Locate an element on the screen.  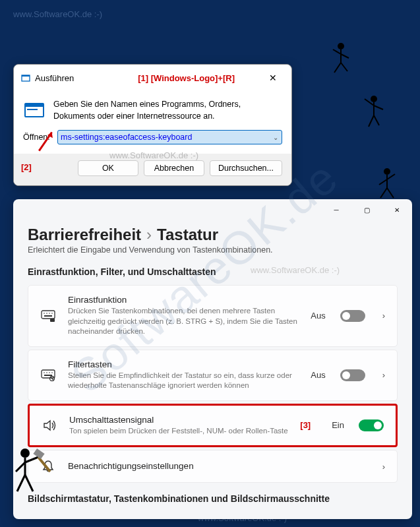
run-input is located at coordinates (170, 137).